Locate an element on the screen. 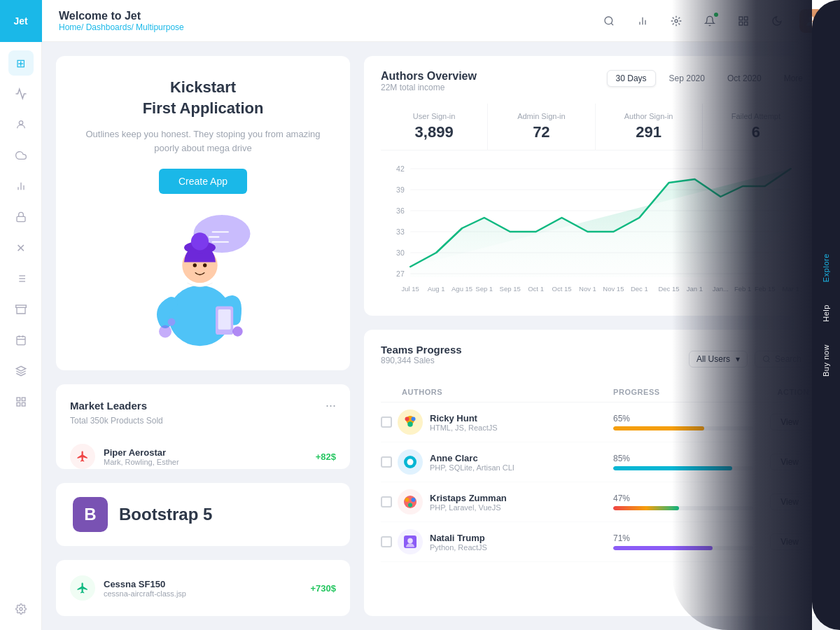 The image size is (840, 630). sidebar-item-cloud is located at coordinates (21, 155).